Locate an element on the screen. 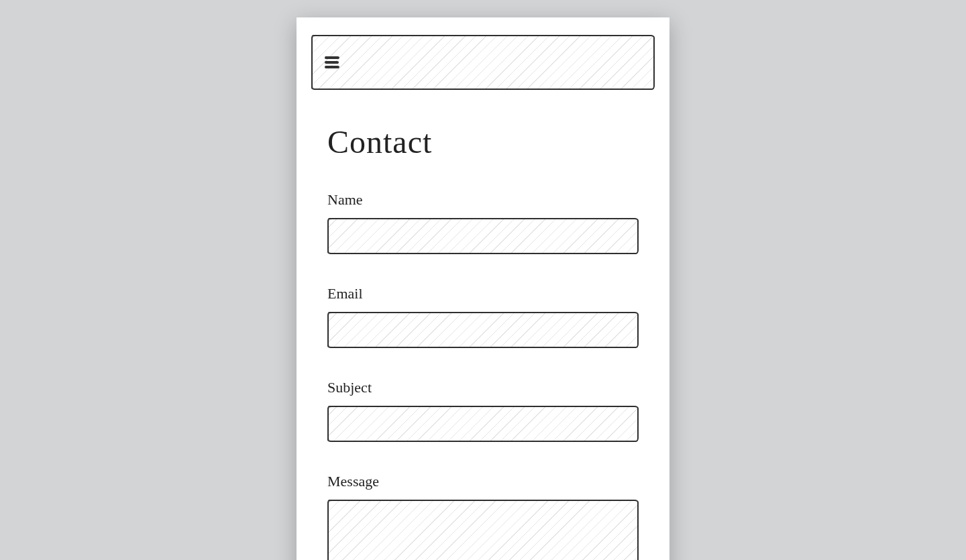  email-label: Email is located at coordinates (483, 294).